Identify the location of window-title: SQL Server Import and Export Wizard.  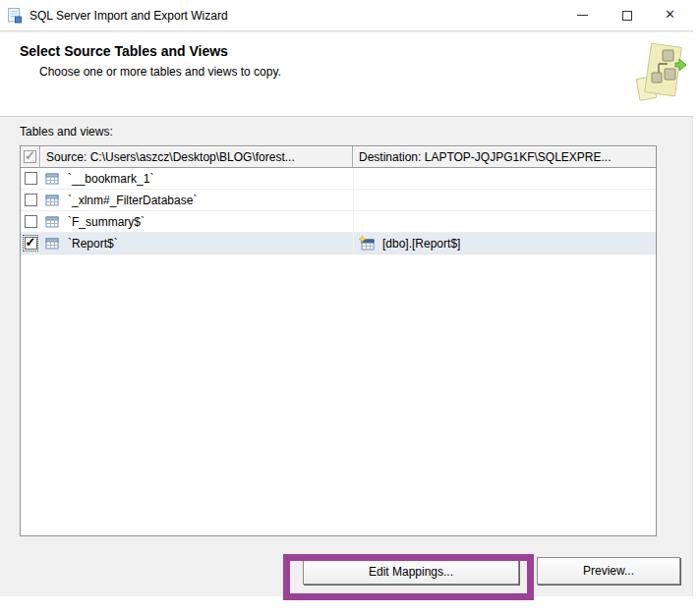
(129, 16).